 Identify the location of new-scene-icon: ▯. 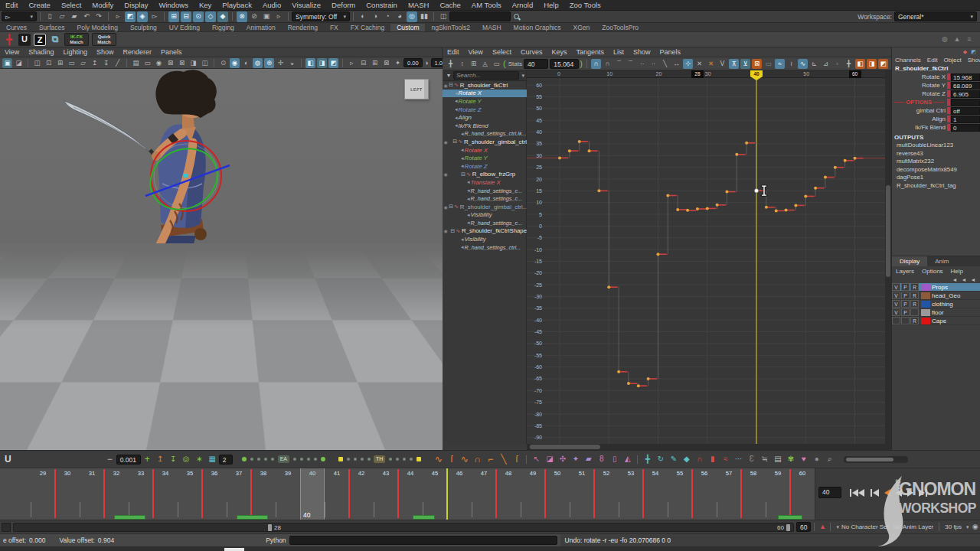
(50, 17).